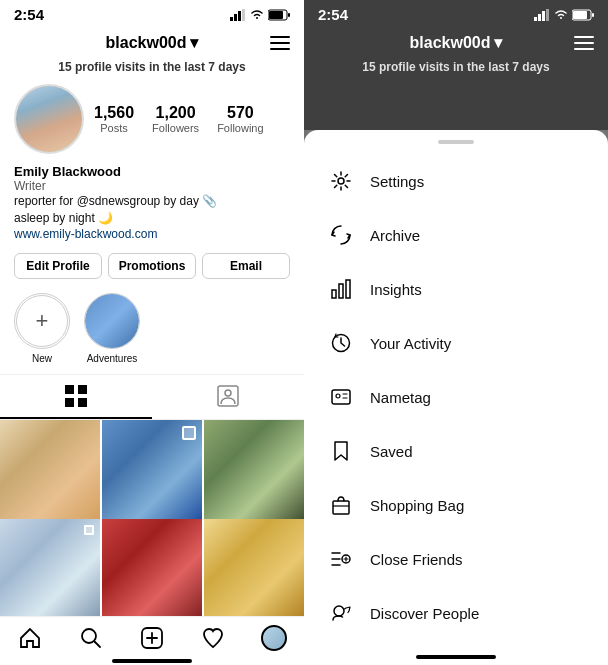  Describe the element at coordinates (76, 396) in the screenshot. I see `grid-icon` at that location.